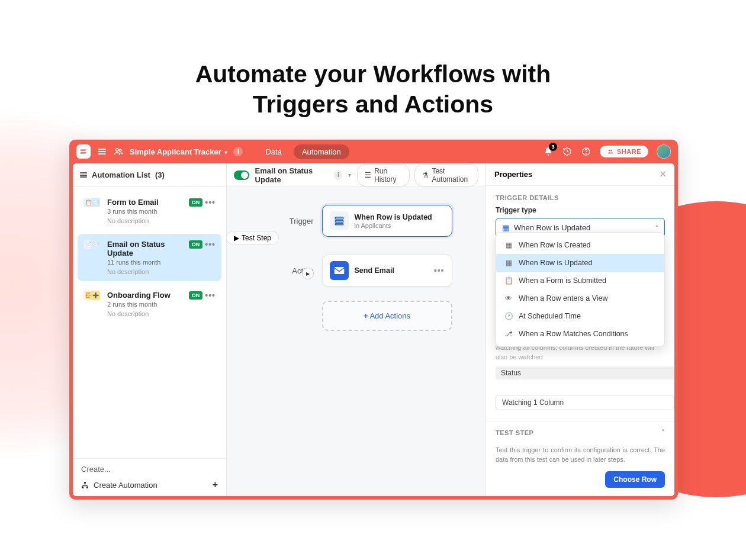 The image size is (746, 560). Describe the element at coordinates (242, 175) in the screenshot. I see `automation-enable-toggle` at that location.